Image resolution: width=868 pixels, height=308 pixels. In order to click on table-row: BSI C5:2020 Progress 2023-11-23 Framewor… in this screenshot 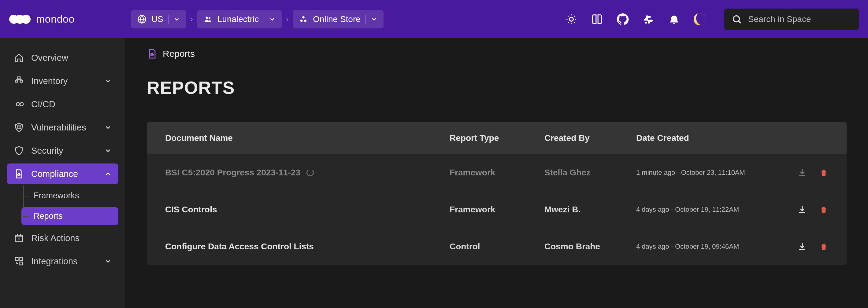, I will do `click(497, 172)`.